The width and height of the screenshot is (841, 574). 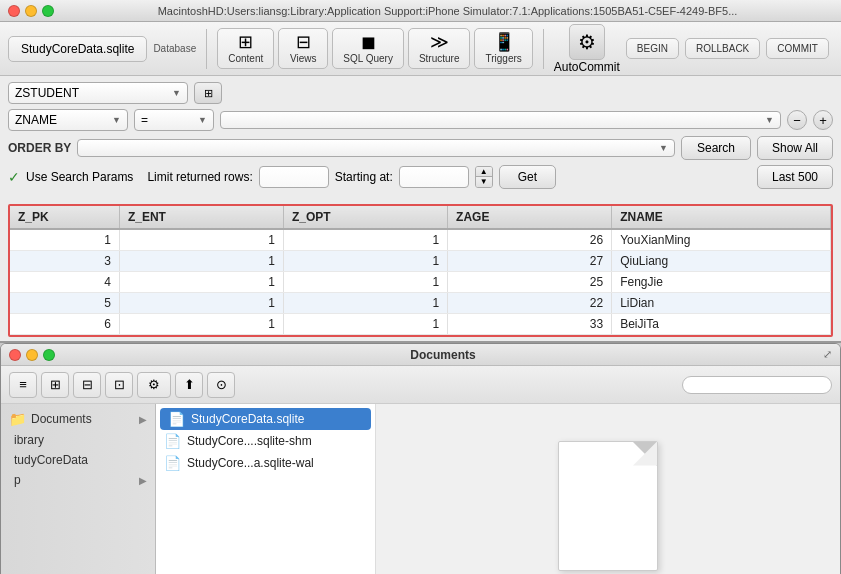 I want to click on sqlite-wal-icon: 📄, so click(x=172, y=463).